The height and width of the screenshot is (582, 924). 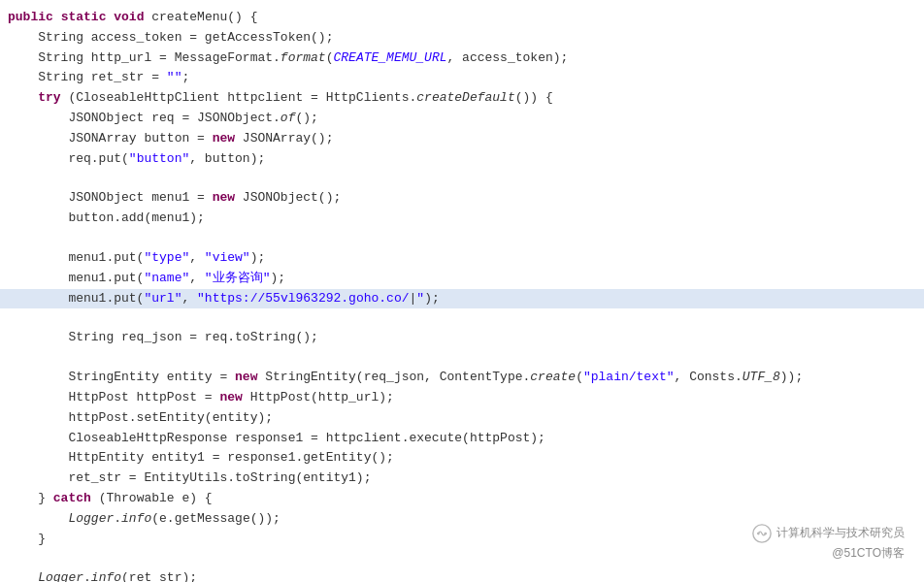 I want to click on method-name: UTF_8, so click(x=761, y=378).